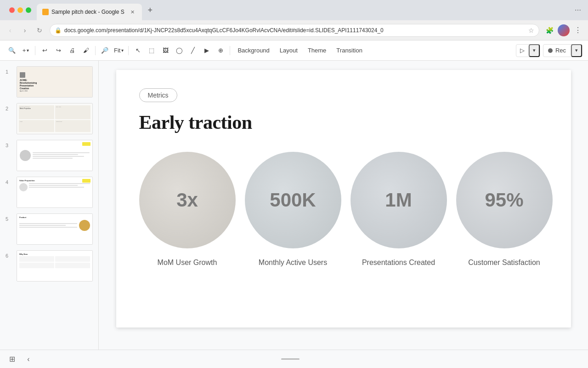 This screenshot has height=368, width=588. I want to click on bottom-bar: ⊞ ‹, so click(294, 359).